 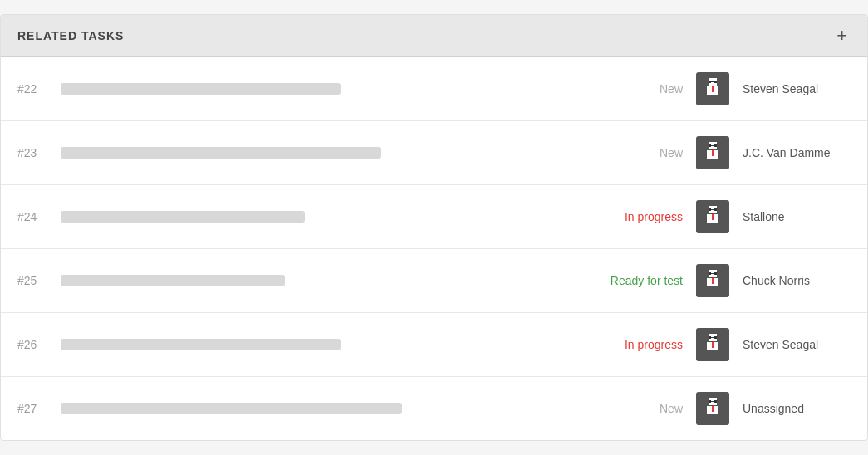 I want to click on task-status: Ready for test, so click(x=633, y=281).